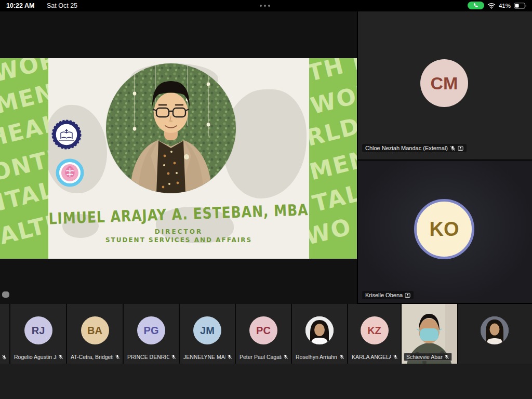 The image size is (532, 399). I want to click on avatar: KO, so click(444, 229).